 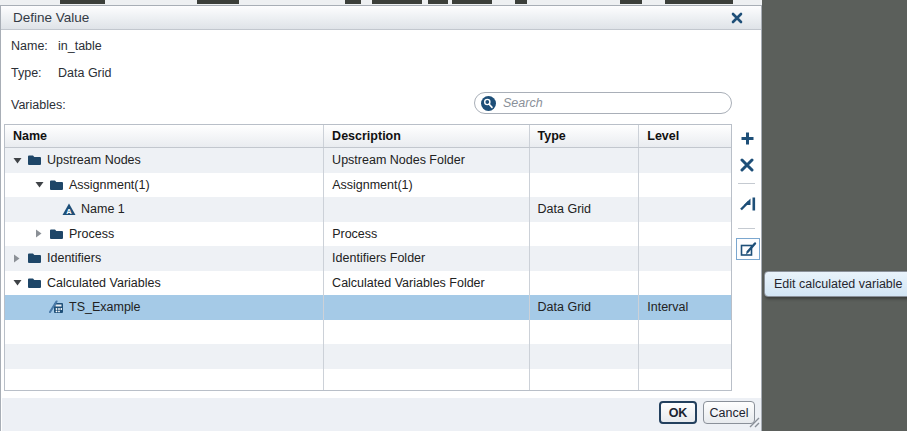 I want to click on tree-row-identifiers: Identifiers Identifiers Folder, so click(x=368, y=258).